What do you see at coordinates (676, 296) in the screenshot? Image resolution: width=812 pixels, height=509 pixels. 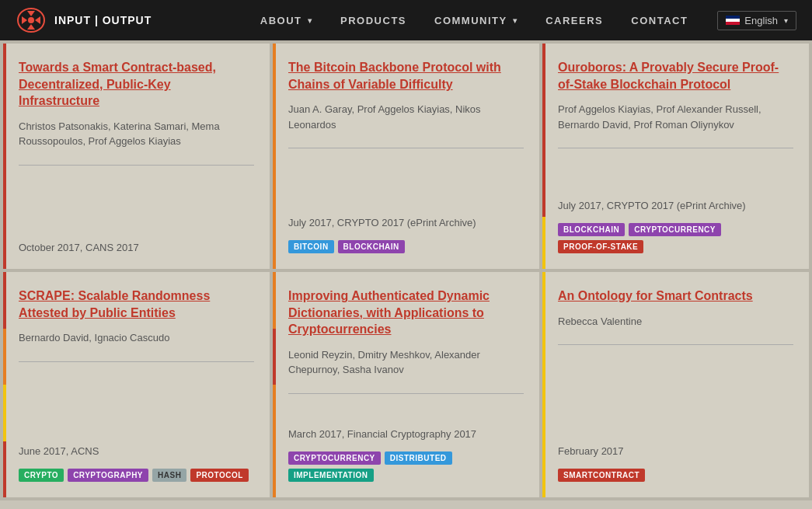 I see `card-title: An Ontology for Smart Contracts` at bounding box center [676, 296].